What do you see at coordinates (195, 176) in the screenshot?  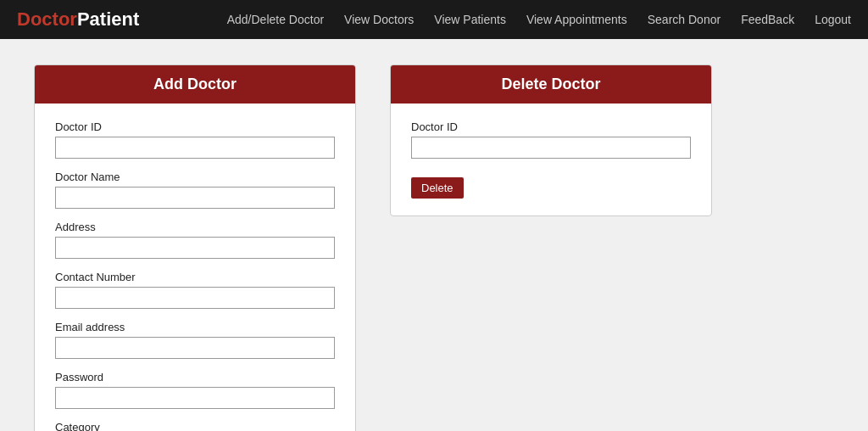 I see `doctor-name-label: Doctor Name` at bounding box center [195, 176].